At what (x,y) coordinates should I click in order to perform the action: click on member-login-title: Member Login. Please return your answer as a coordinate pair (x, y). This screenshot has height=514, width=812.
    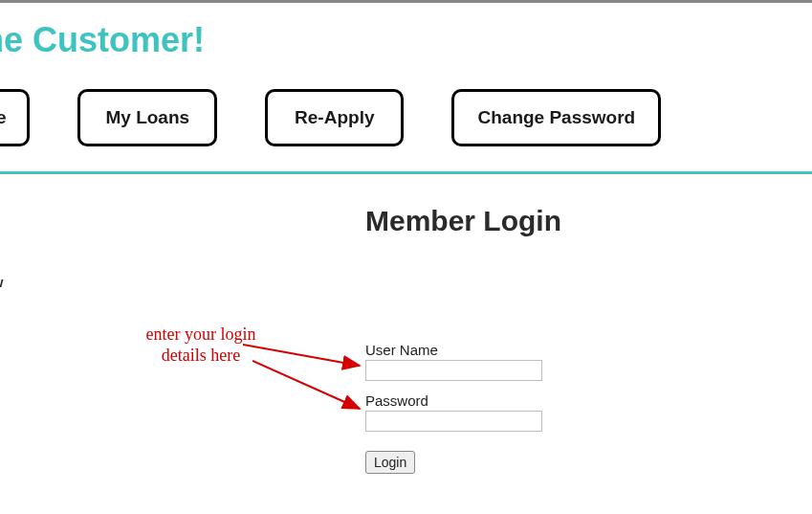
    Looking at the image, I should click on (463, 221).